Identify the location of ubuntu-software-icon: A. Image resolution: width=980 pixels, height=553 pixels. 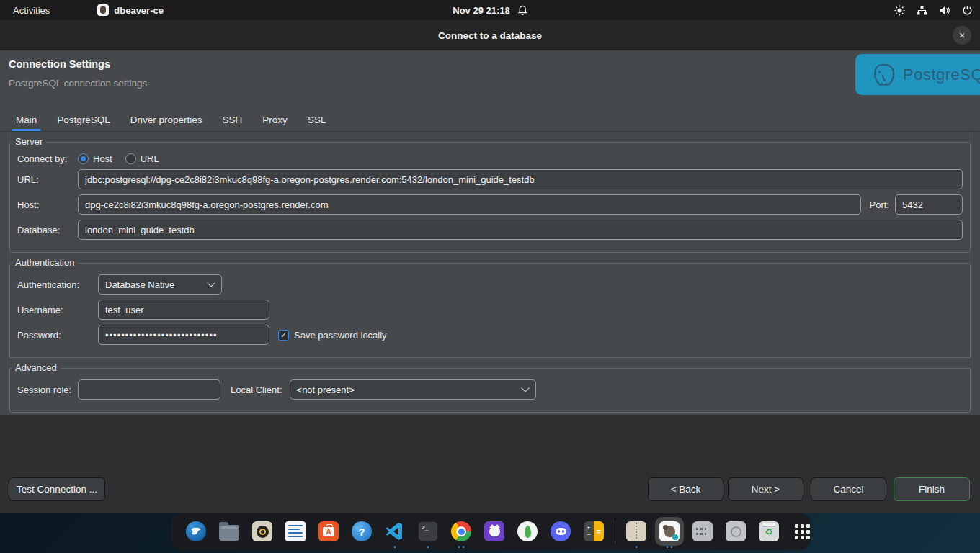
(329, 531).